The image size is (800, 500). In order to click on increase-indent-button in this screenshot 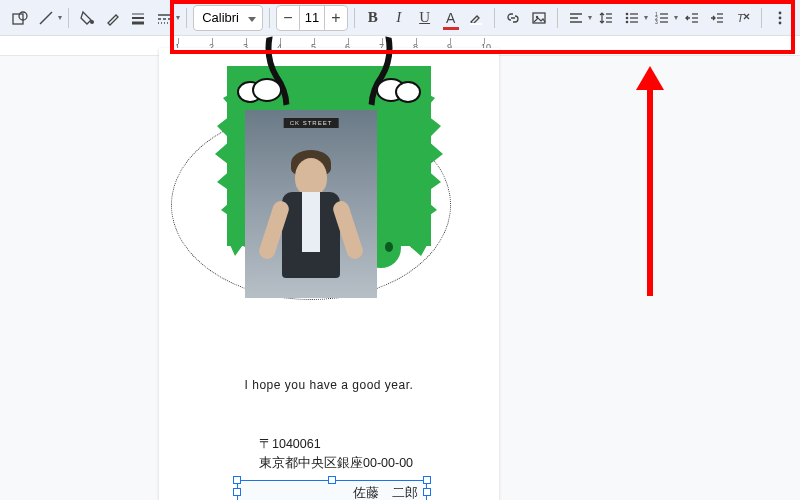, I will do `click(717, 18)`.